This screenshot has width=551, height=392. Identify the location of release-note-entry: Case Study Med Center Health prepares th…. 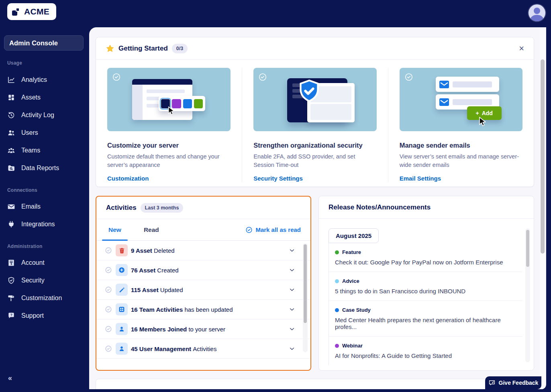
(426, 319).